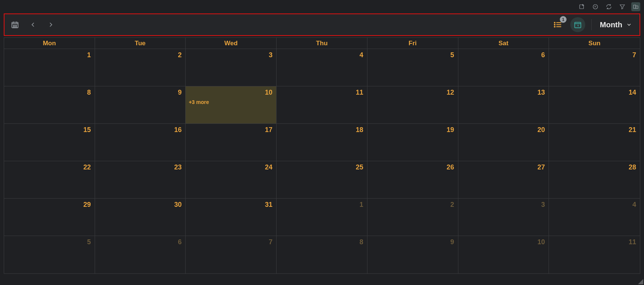 The height and width of the screenshot is (285, 644). What do you see at coordinates (231, 105) in the screenshot?
I see `calendar-cell: 10+3 more` at bounding box center [231, 105].